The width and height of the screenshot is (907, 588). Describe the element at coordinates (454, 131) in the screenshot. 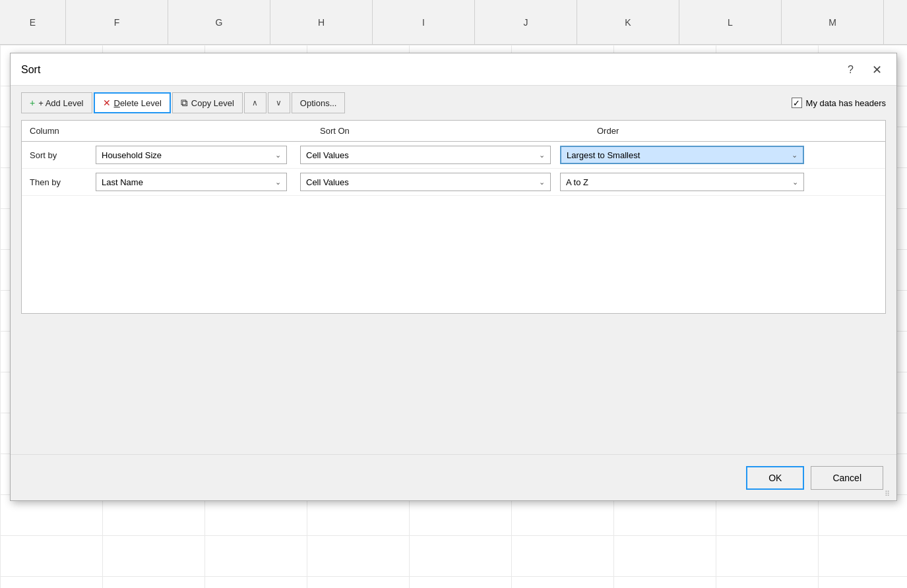

I see `sort-table-header: Column Sort On Order` at that location.